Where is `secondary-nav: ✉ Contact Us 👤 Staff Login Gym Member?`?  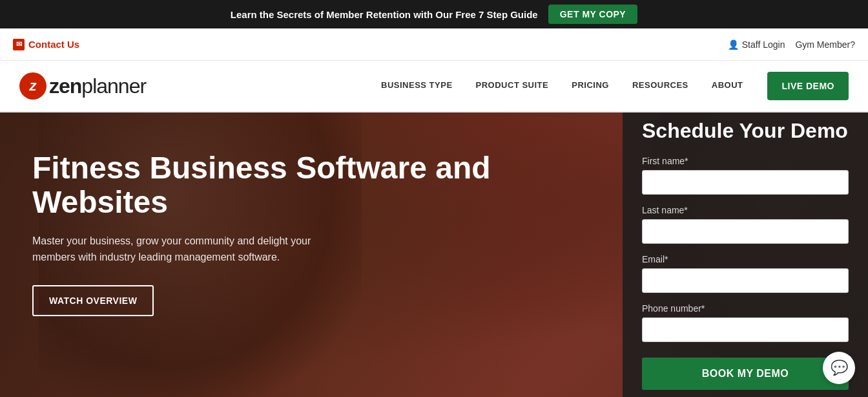 secondary-nav: ✉ Contact Us 👤 Staff Login Gym Member? is located at coordinates (434, 45).